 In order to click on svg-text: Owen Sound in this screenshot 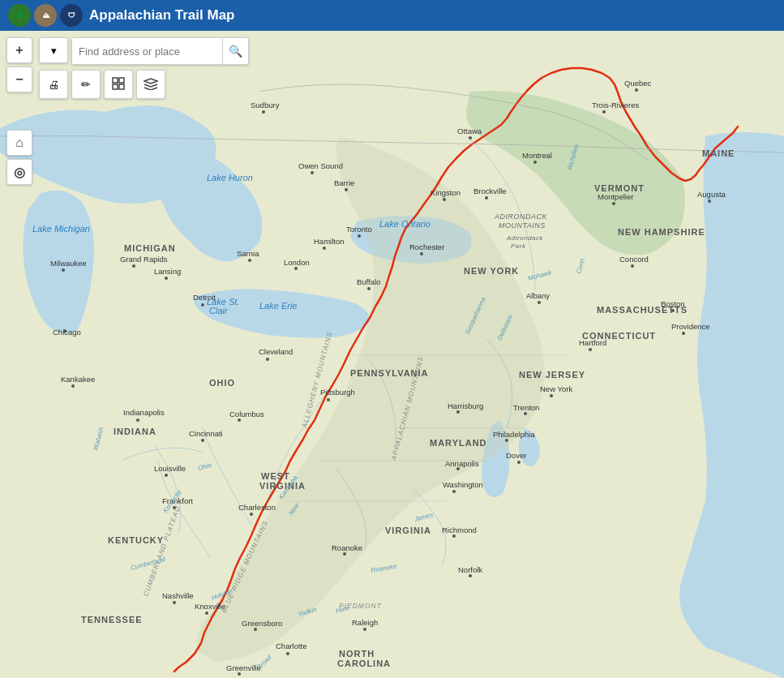, I will do `click(321, 165)`.